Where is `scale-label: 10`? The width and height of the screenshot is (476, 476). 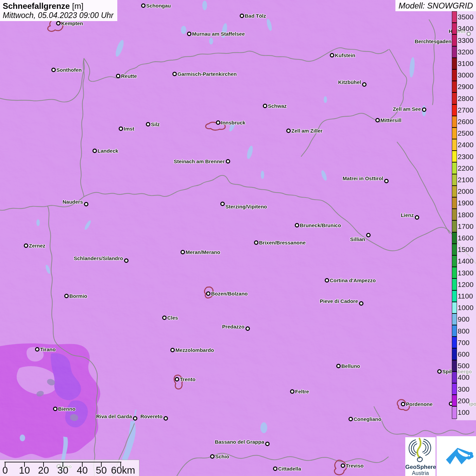 scale-label: 10 is located at coordinates (24, 471).